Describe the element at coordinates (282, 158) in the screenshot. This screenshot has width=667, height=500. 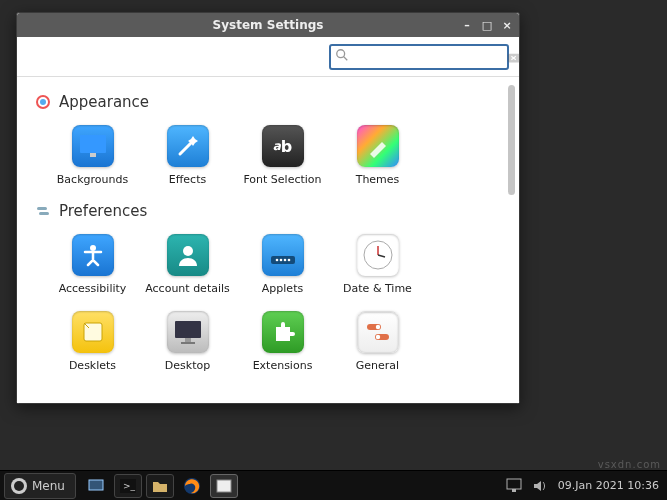
I see `item-font-selection: ab Font Selection` at that location.